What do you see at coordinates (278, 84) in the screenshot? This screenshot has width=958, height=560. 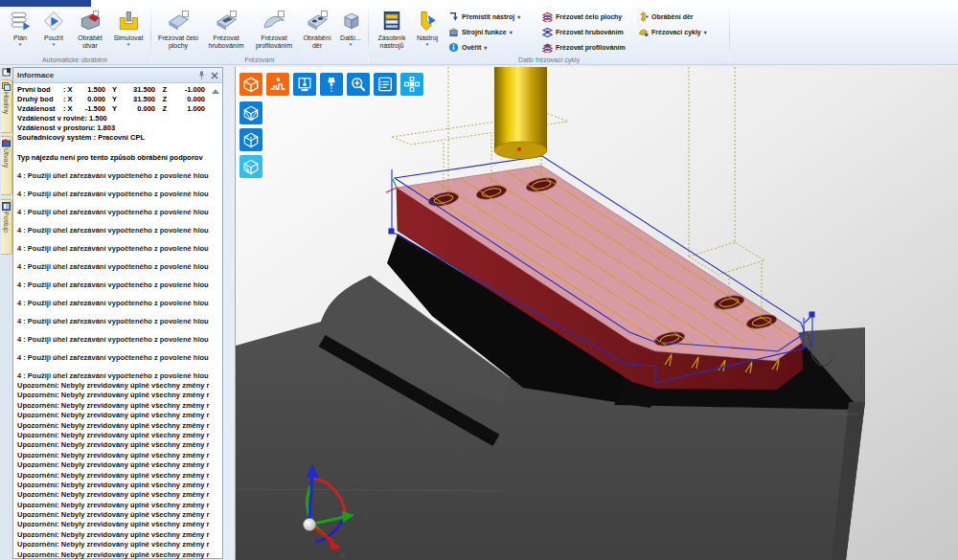 I see `stock-display-icon` at bounding box center [278, 84].